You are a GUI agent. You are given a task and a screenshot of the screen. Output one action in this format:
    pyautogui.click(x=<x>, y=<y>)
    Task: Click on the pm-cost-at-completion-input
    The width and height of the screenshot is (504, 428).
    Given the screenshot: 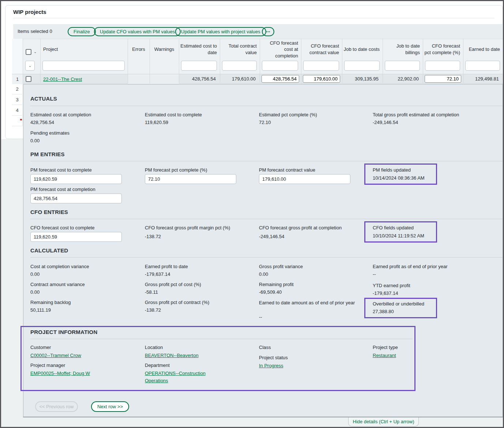 What is the action you would take?
    pyautogui.click(x=76, y=198)
    